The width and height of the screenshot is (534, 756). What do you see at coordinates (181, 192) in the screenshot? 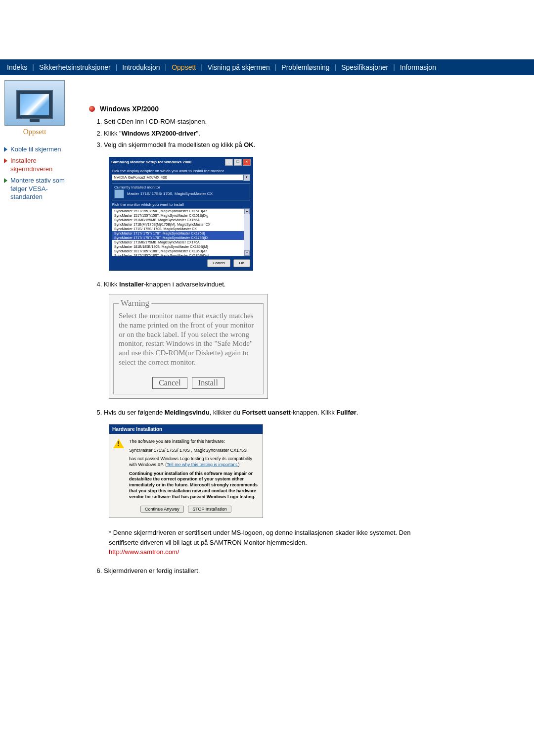
I see `current-monitor-group: Currently installed monitor Master 171S/…` at bounding box center [181, 192].